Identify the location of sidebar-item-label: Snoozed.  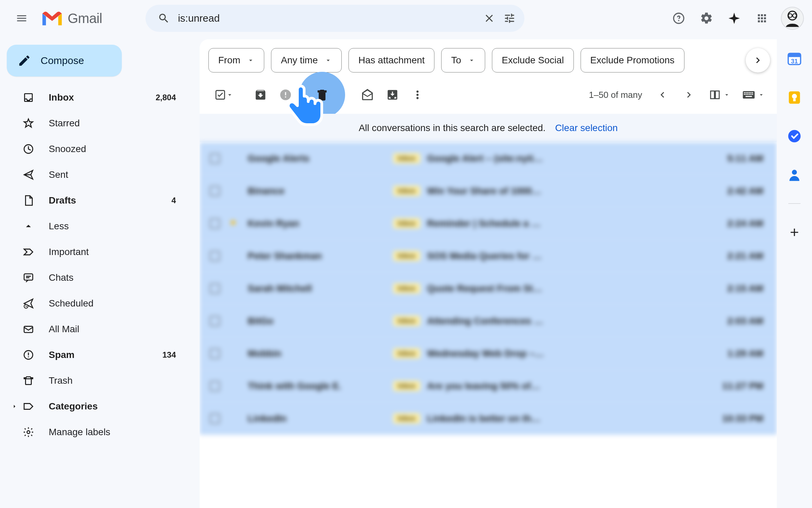
(112, 149).